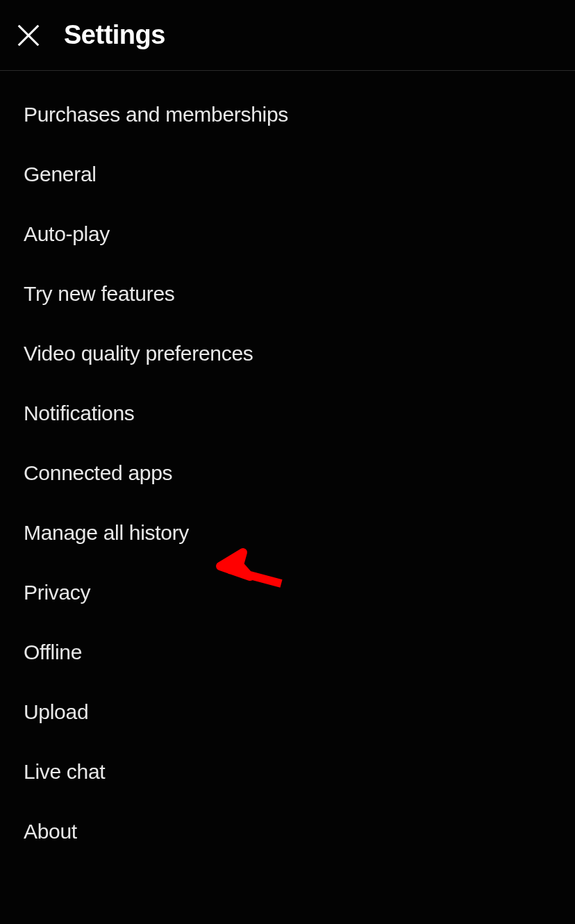 The width and height of the screenshot is (575, 924). Describe the element at coordinates (115, 35) in the screenshot. I see `page-title: Settings` at that location.